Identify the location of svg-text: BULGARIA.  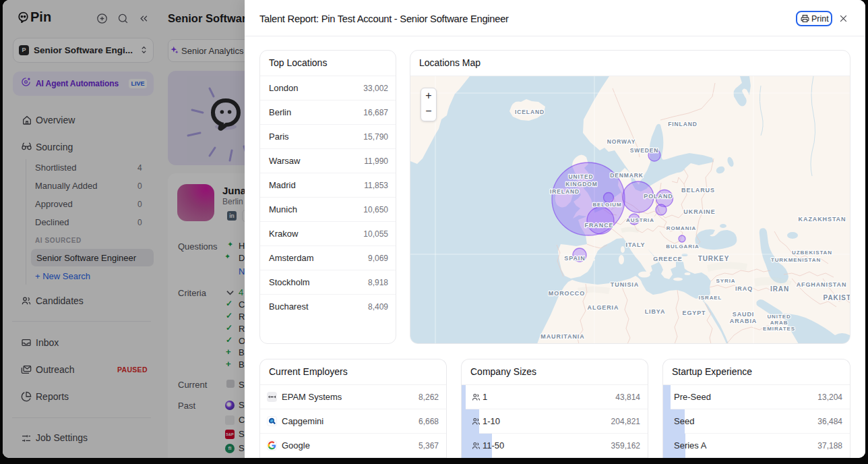
(682, 247).